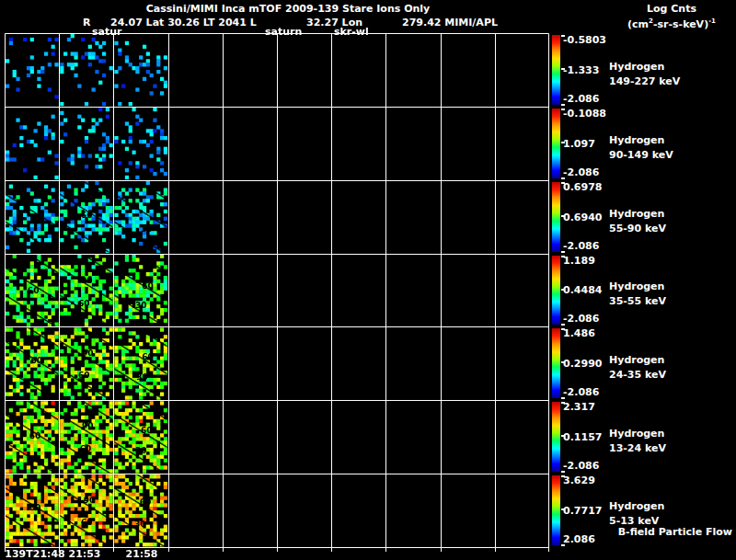 Image resolution: width=736 pixels, height=560 pixels. I want to click on page-title: Cassini/MIMI Inca mTOF 2009-139 Stare Io…, so click(289, 9).